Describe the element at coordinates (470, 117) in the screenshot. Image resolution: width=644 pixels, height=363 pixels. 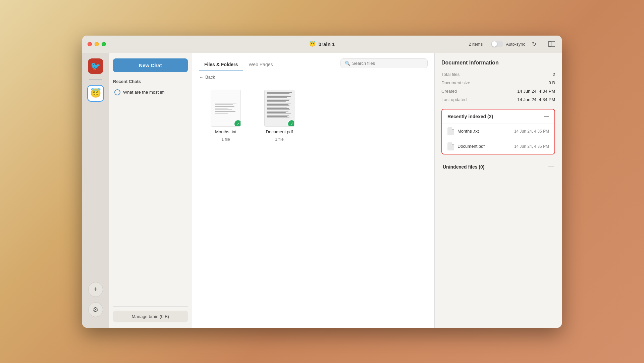
I see `recently-indexed-label: Recently indexed (2)` at that location.